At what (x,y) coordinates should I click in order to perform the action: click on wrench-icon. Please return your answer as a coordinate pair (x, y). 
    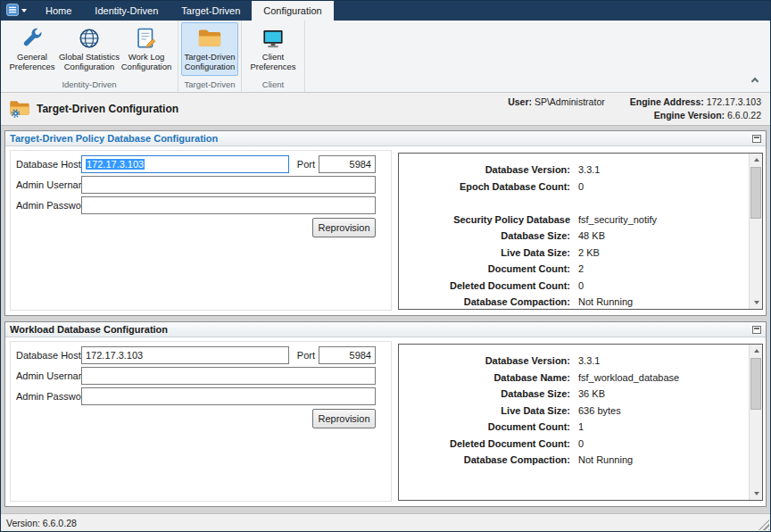
    Looking at the image, I should click on (32, 38).